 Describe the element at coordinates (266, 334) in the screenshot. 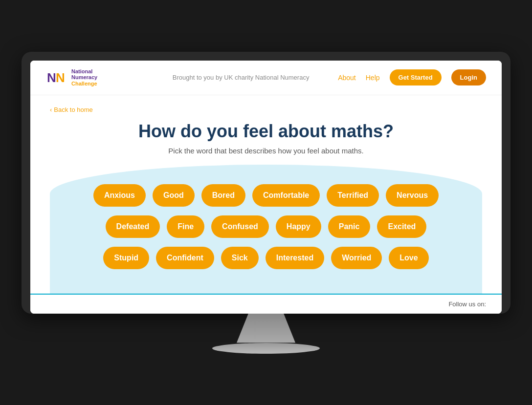

I see `monitor-stand` at that location.